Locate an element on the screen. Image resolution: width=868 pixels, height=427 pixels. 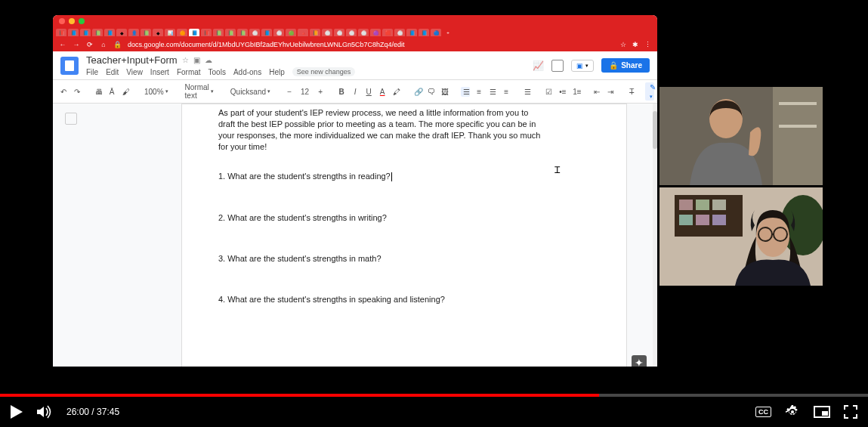
increase-indent-button: ⇥ is located at coordinates (610, 92).